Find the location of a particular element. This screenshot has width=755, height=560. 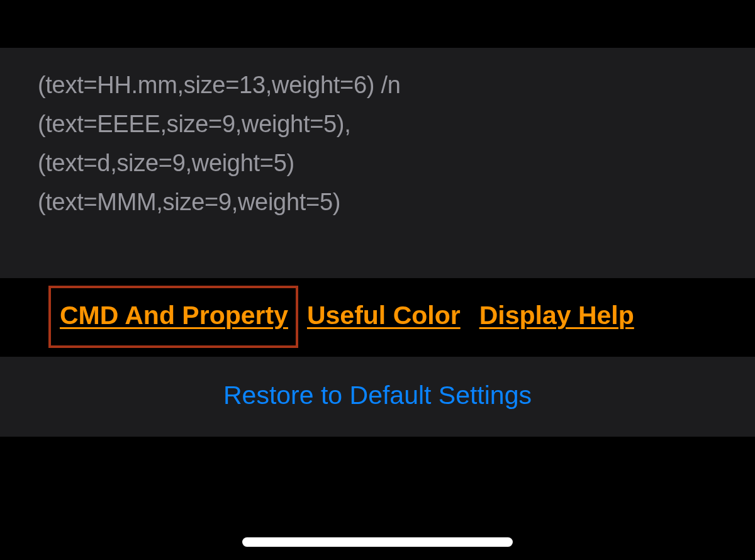

top-spacer is located at coordinates (378, 24).